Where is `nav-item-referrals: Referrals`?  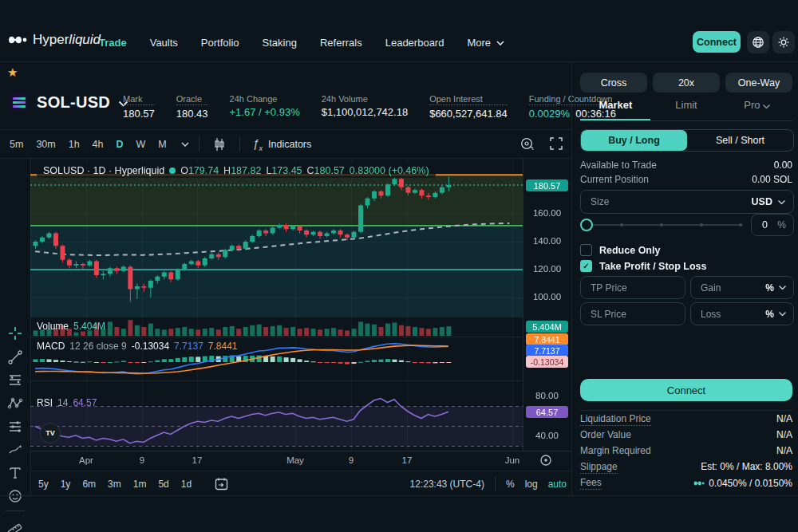 nav-item-referrals: Referrals is located at coordinates (342, 43).